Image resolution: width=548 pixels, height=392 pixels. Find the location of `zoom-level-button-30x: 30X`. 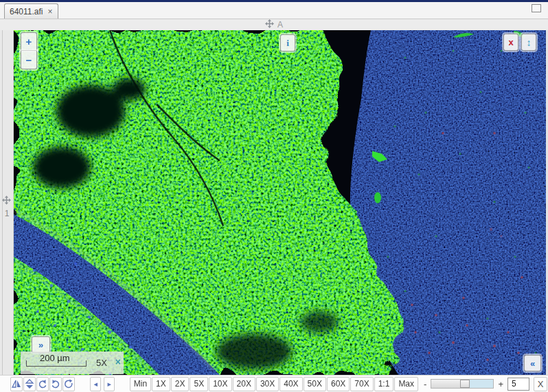

zoom-level-button-30x: 30X is located at coordinates (268, 384).